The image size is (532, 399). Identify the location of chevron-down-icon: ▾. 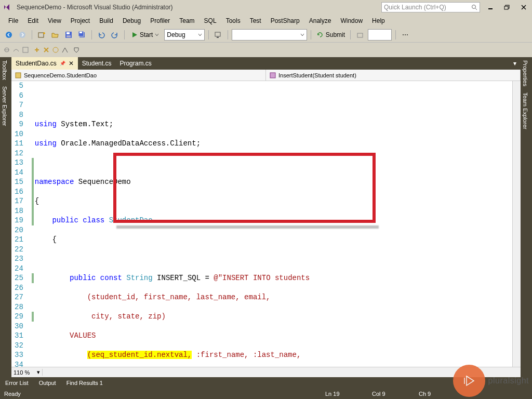
(38, 372).